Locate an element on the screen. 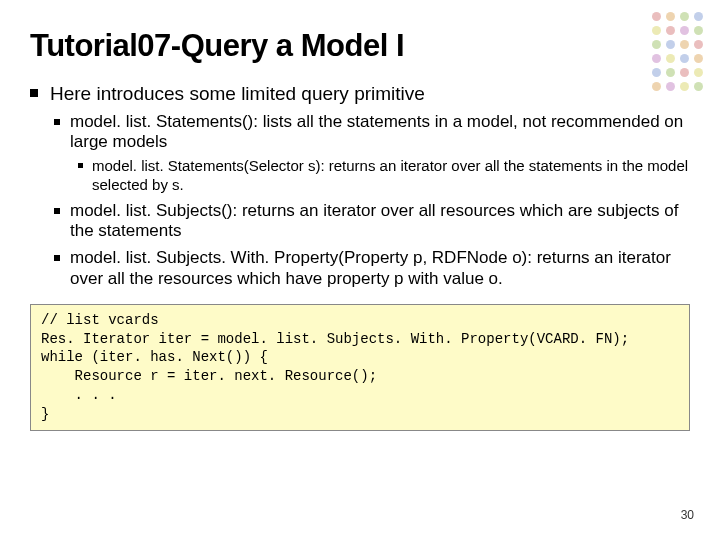 The width and height of the screenshot is (720, 540). list-statements-text: model. list. Statements(): lists all the… is located at coordinates (380, 132).